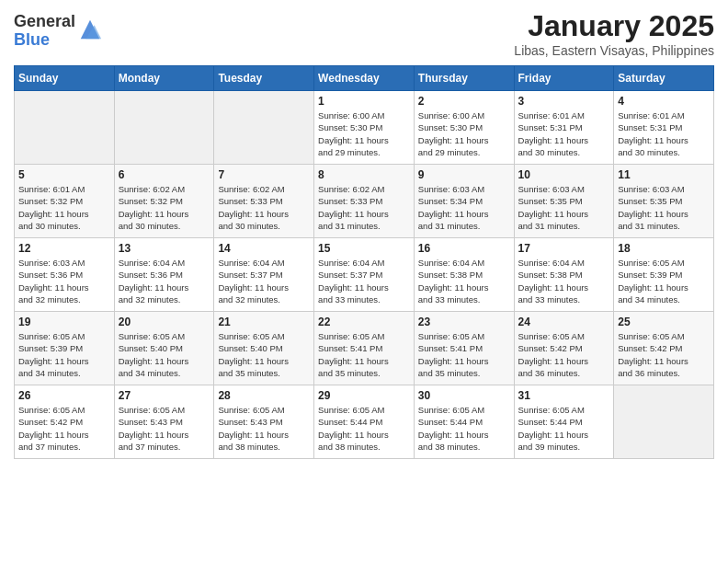 Image resolution: width=728 pixels, height=563 pixels. I want to click on calendar-cell: 17Sunrise: 6:04 AM Sunset: 5:38 PM Dayli…, so click(564, 275).